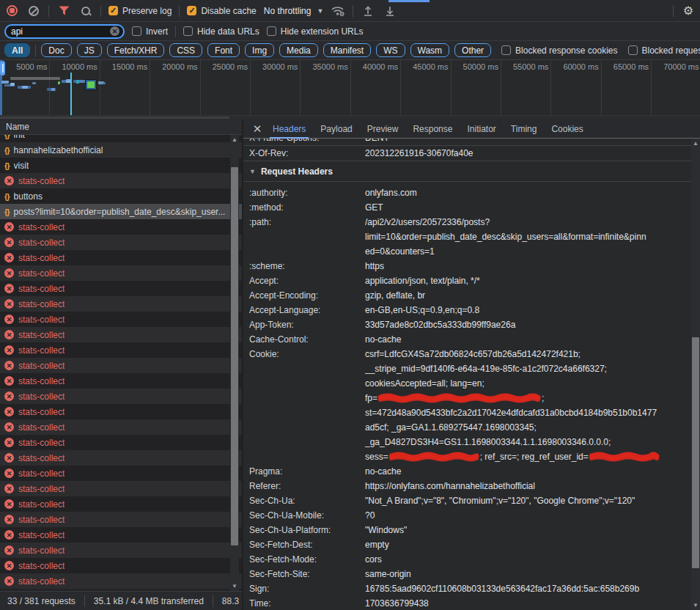 The image size is (700, 610). I want to click on filter-pill-js: JS, so click(89, 50).